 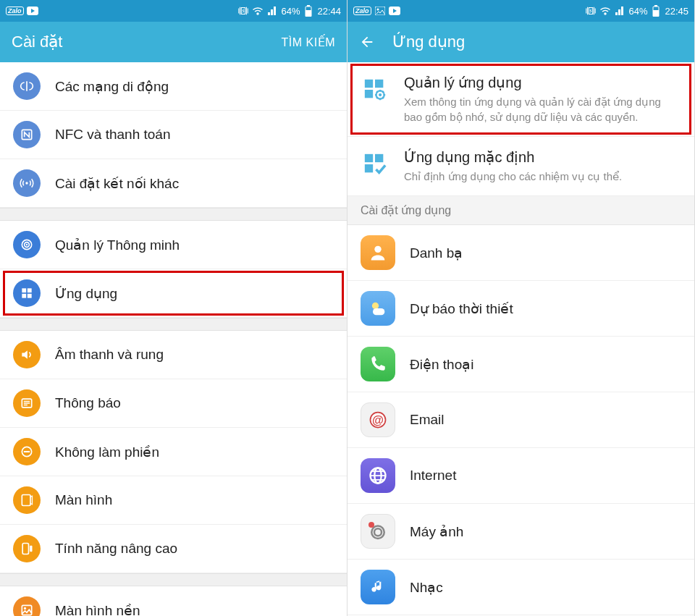 I want to click on broadcast-icon, so click(x=27, y=183).